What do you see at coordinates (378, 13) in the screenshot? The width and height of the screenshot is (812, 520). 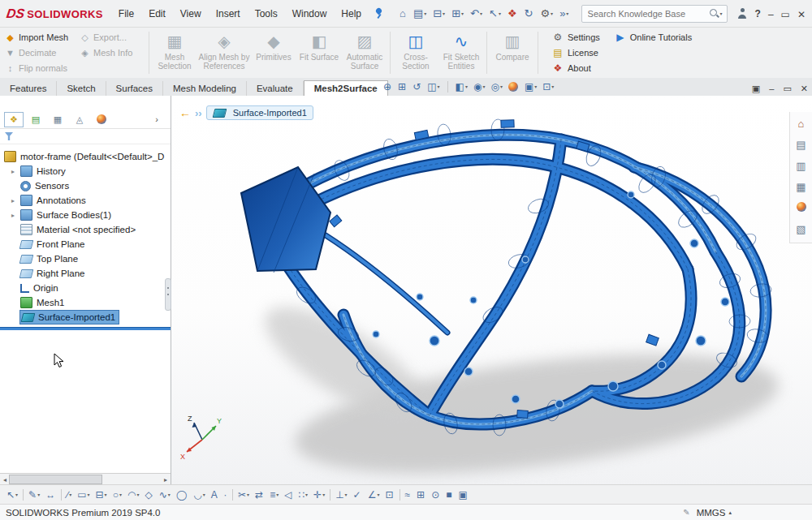 I see `pin-icon` at bounding box center [378, 13].